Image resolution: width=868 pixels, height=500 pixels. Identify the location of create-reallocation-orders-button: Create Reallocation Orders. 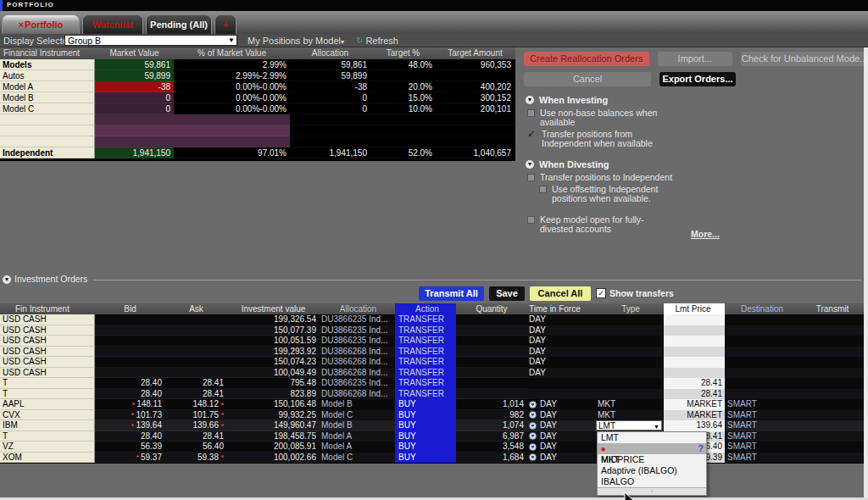
(587, 59).